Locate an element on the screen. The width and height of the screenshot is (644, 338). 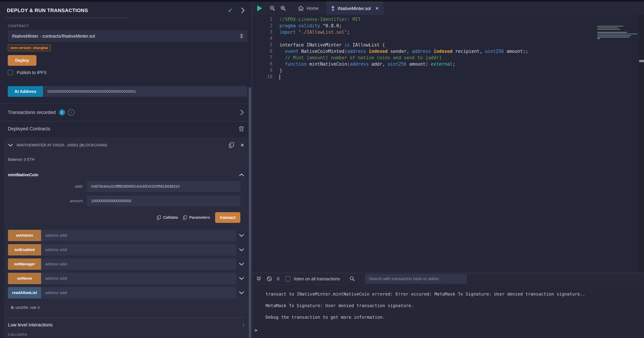
function-button-setEnabled: setEnabled is located at coordinates (24, 250).